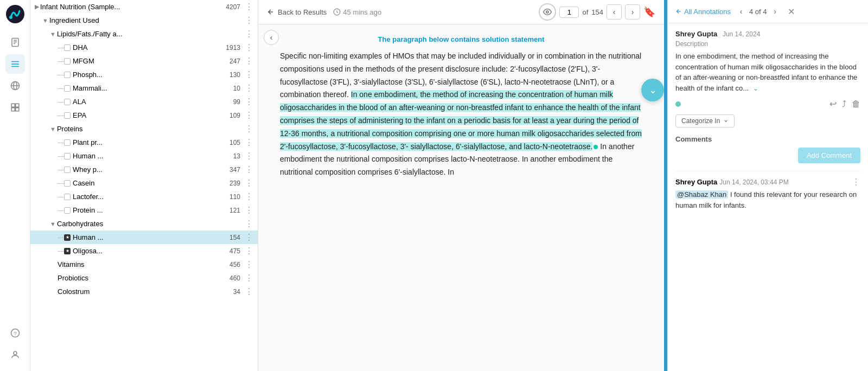 This screenshot has height=371, width=868. What do you see at coordinates (249, 48) in the screenshot?
I see `dha-menu: ⋮` at bounding box center [249, 48].